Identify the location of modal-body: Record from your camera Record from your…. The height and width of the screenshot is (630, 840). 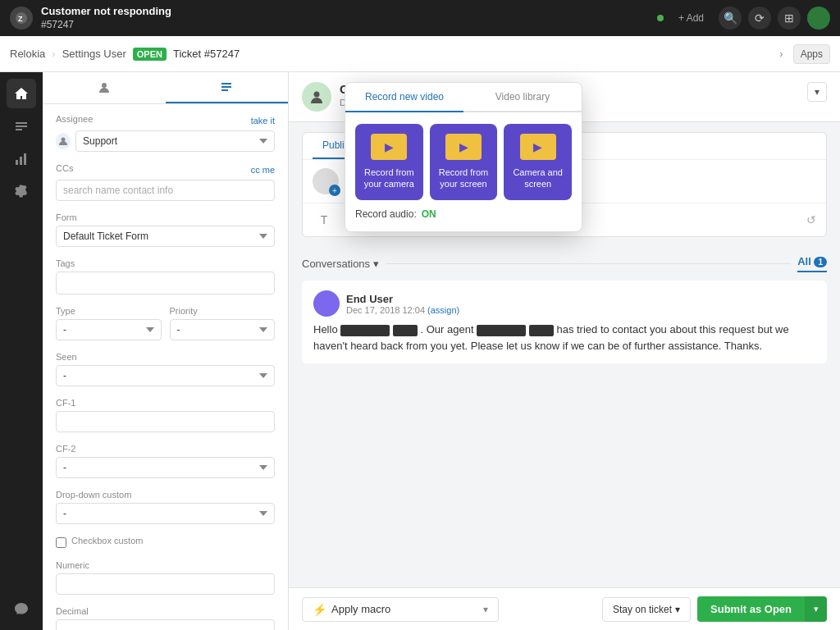
(463, 172).